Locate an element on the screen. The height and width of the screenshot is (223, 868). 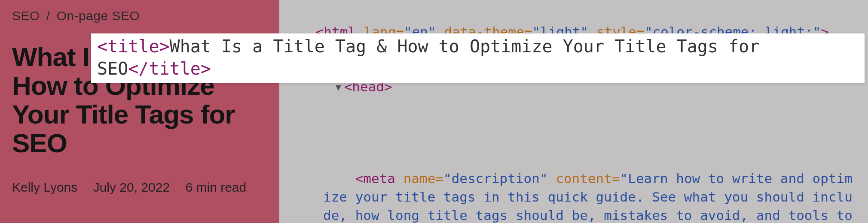
title-close-tag: </title> is located at coordinates (169, 69).